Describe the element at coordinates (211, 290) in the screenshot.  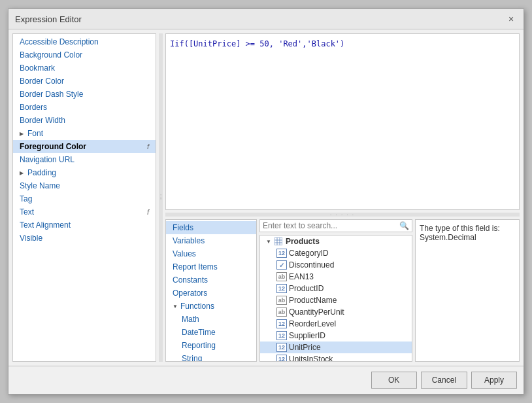
I see `fields-panel: FieldsVariablesValuesReport ItemsConstan…` at that location.